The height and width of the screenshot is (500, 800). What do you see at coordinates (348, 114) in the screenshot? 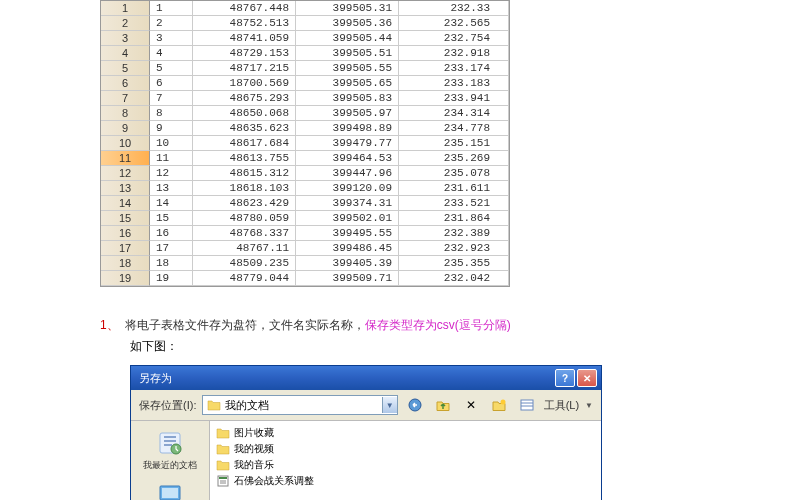
I see `cell: 399505.97` at bounding box center [348, 114].